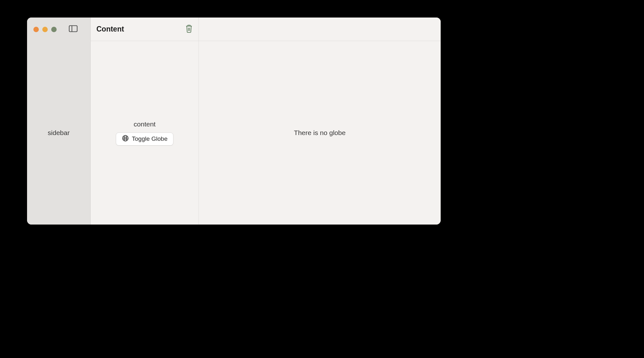  I want to click on sidebar-label: sidebar, so click(59, 133).